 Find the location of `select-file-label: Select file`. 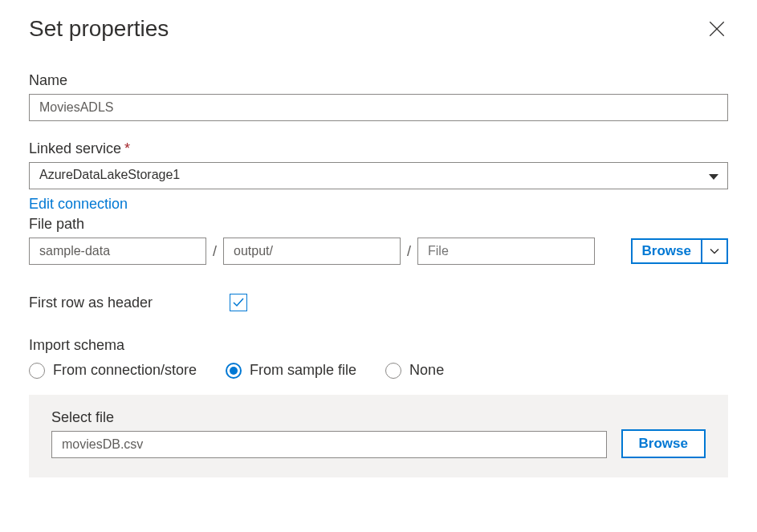

select-file-label: Select file is located at coordinates (329, 417).